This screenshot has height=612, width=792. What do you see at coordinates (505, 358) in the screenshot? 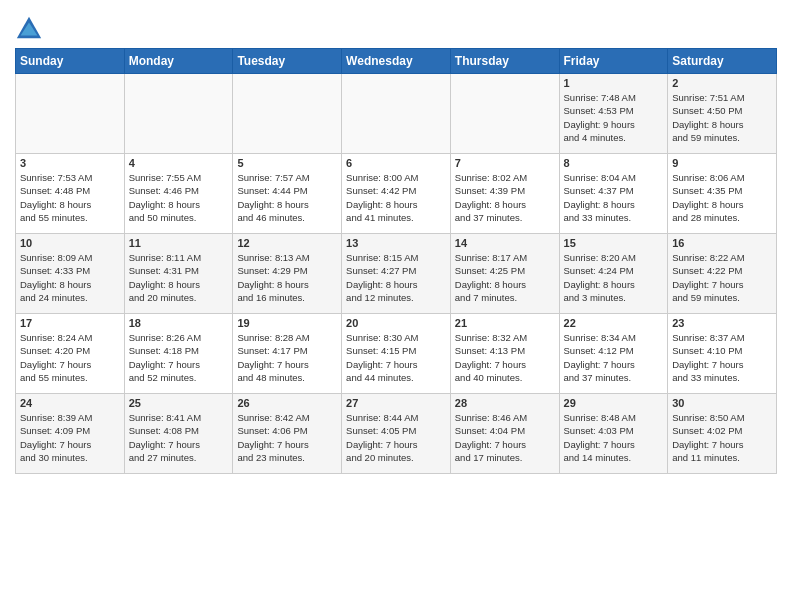
I see `day-info: Sunrise: 8:32 AMSunset: 4:13 PMDaylight:…` at bounding box center [505, 358].